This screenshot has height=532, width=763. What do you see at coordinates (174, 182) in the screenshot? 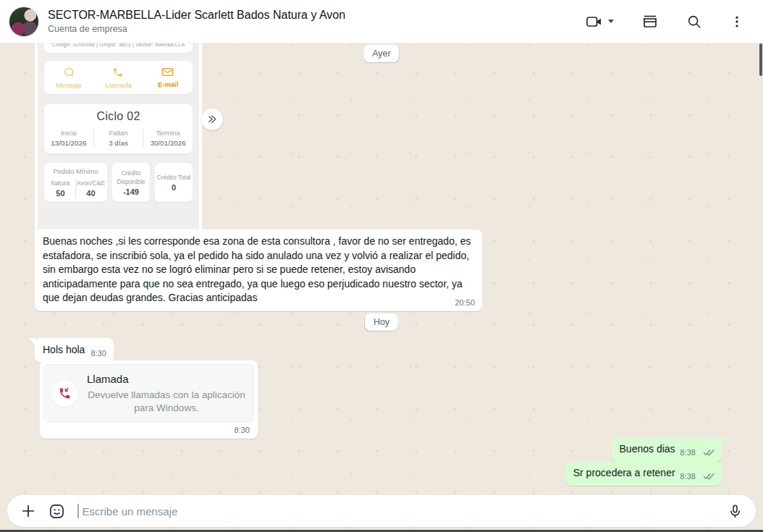
I see `credito-total-card: Crédito Total 0` at bounding box center [174, 182].